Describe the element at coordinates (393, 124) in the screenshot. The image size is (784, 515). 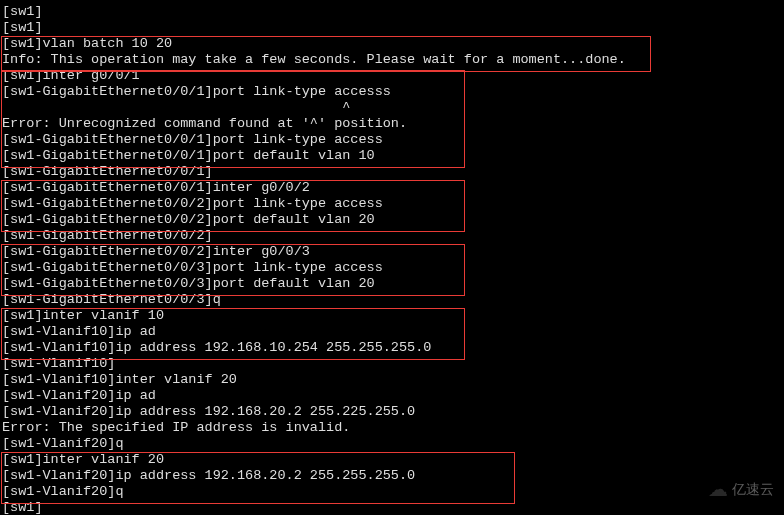
I see `terminal-line: Error: Unrecognized command found at '^'…` at that location.